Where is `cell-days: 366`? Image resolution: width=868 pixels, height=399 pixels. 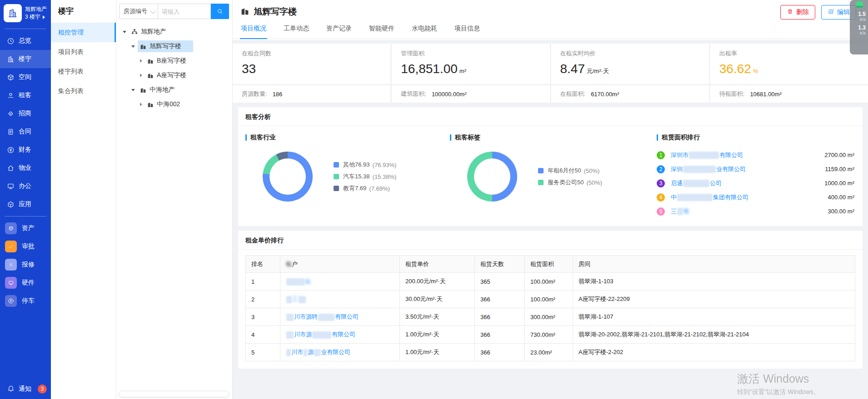 cell-days: 366 is located at coordinates (500, 352).